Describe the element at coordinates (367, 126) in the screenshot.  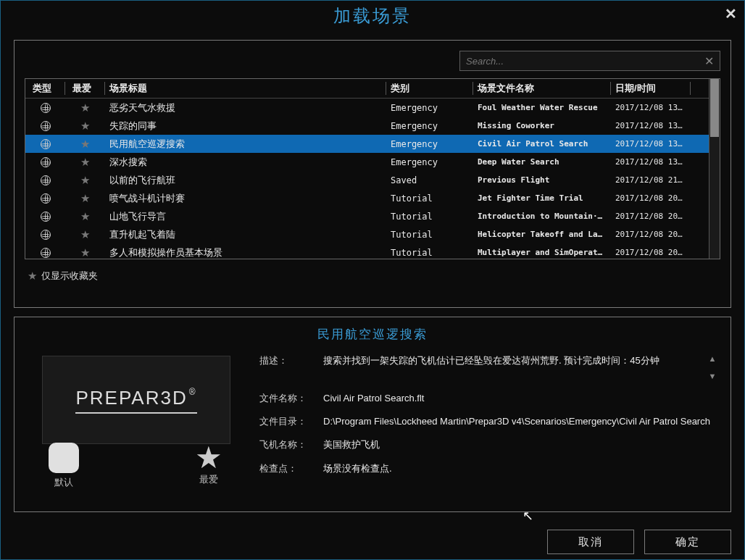
I see `table-row: ★失踪的同事EmergencyMissing Coworker2017/12/0…` at that location.